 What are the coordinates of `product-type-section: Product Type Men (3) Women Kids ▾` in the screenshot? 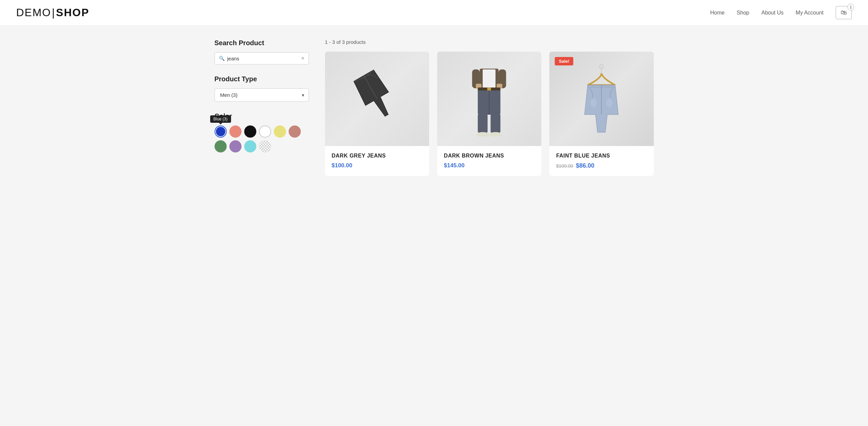 It's located at (262, 88).